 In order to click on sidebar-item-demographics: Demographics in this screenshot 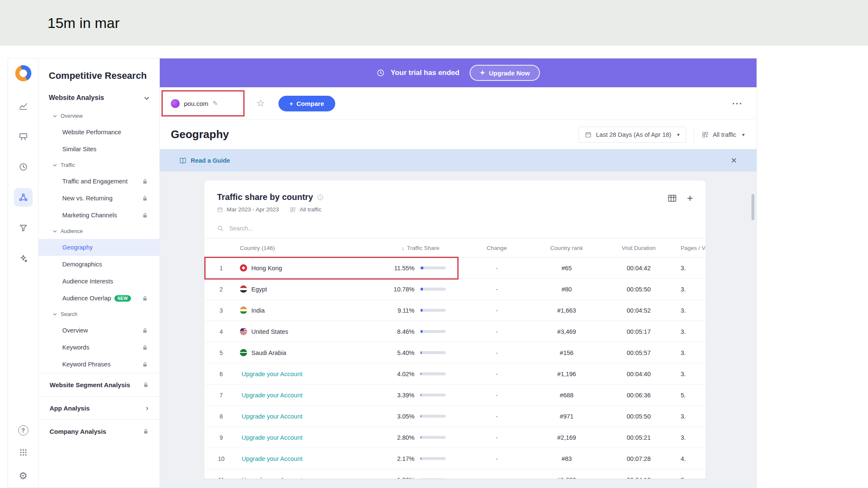, I will do `click(99, 264)`.